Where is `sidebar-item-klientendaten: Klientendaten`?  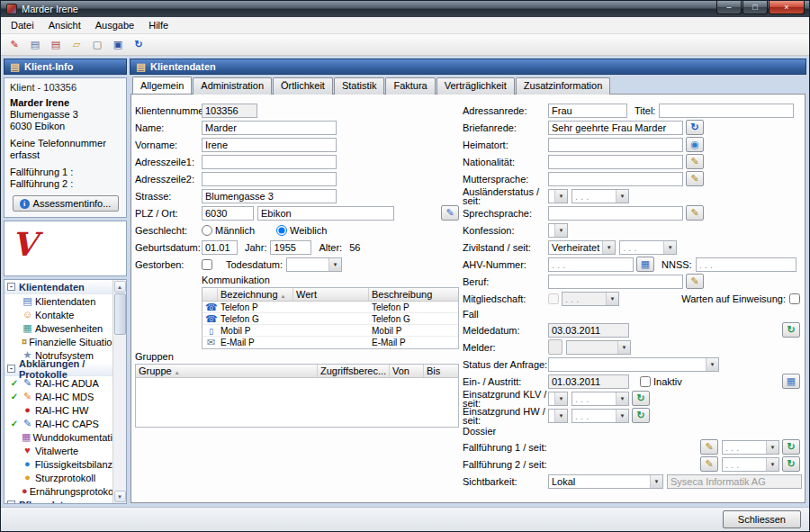 sidebar-item-klientendaten: Klientendaten is located at coordinates (58, 301).